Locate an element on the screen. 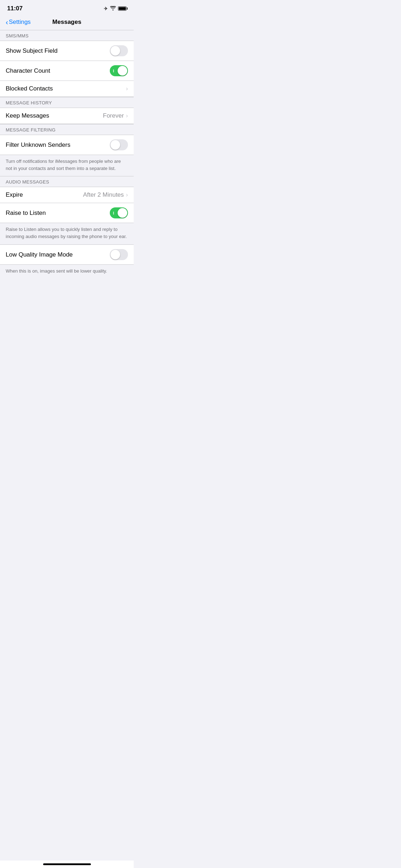 This screenshot has height=868, width=401. keep-messages-label: Keep Messages is located at coordinates (27, 116).